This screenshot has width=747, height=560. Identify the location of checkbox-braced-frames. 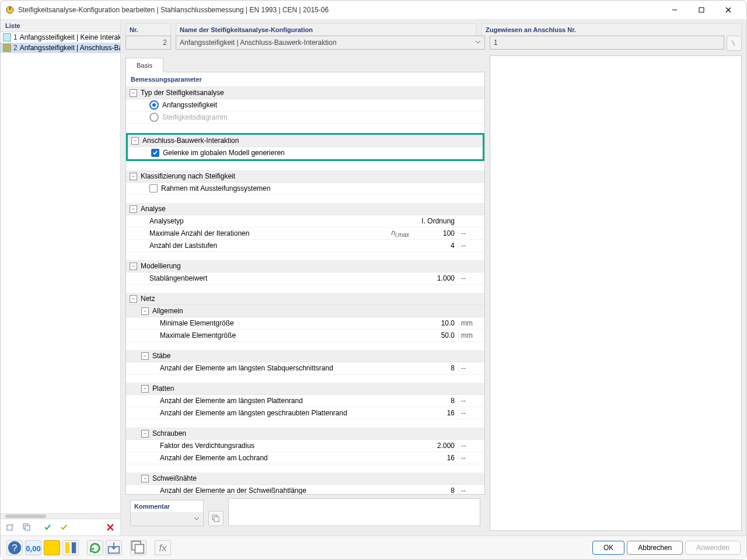
(153, 188).